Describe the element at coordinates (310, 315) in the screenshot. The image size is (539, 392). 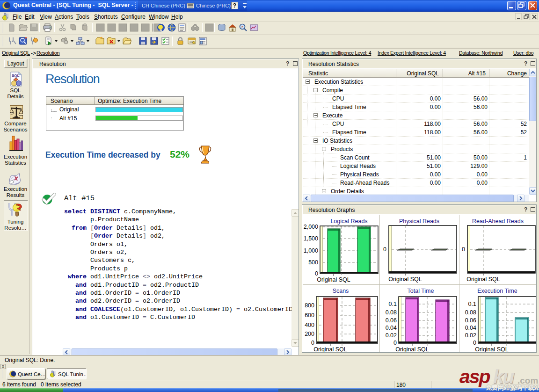
I see `svg-text: 600` at that location.